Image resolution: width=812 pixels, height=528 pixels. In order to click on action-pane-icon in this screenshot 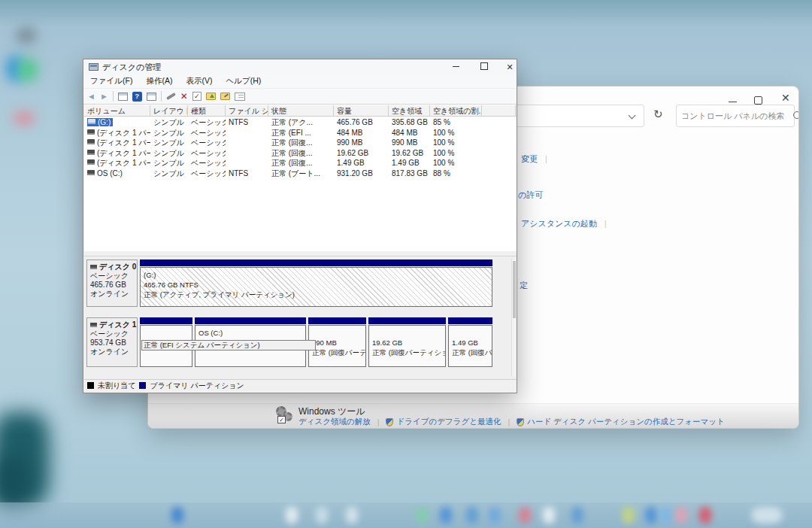, I will do `click(152, 96)`.